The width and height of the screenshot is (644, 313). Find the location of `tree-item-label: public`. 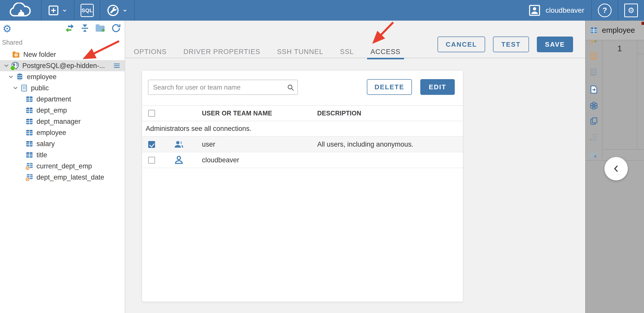

tree-item-label: public is located at coordinates (40, 88).